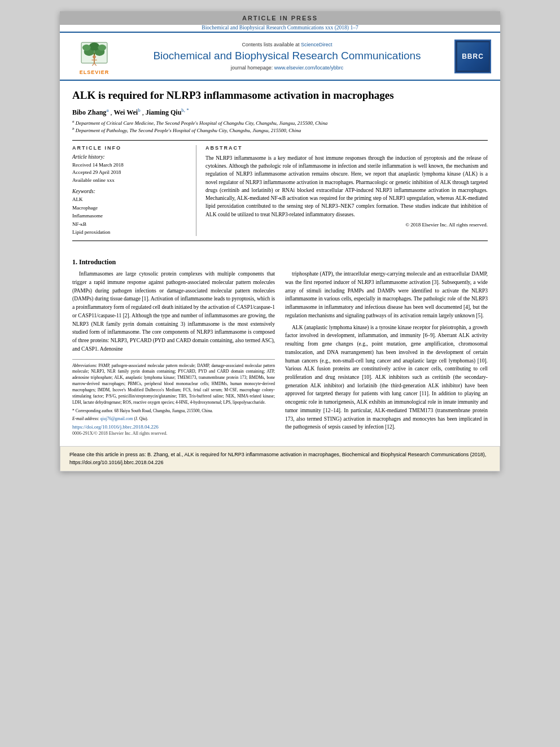 The image size is (560, 747). What do you see at coordinates (309, 68) in the screenshot?
I see `homepage-url: www.elsevier.com/locate/ybbrc` at bounding box center [309, 68].